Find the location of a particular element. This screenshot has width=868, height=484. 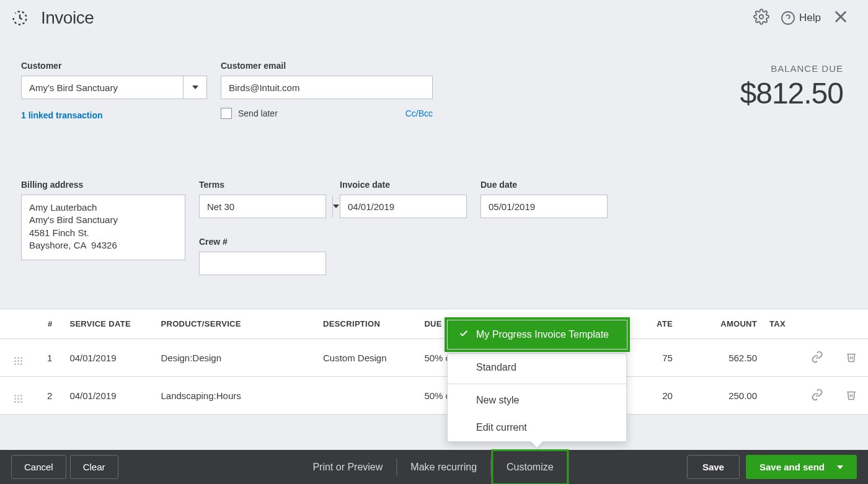

col-description: DESCRIPTION is located at coordinates (367, 324).